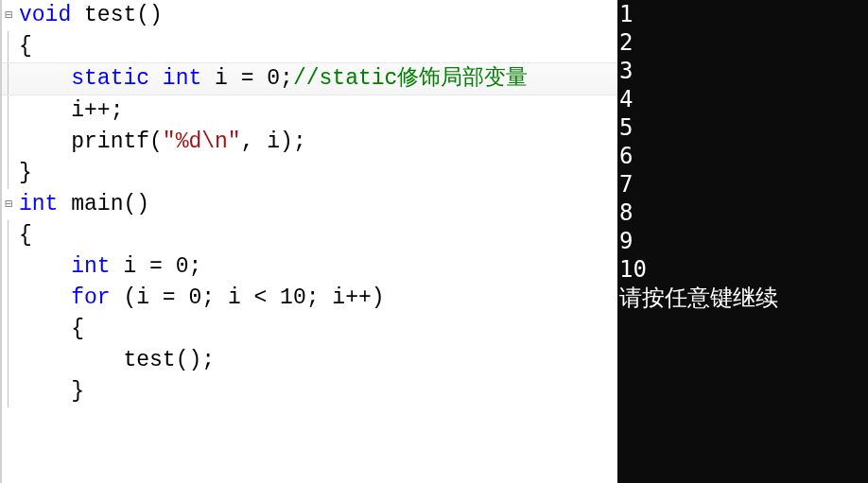 The width and height of the screenshot is (868, 483). What do you see at coordinates (743, 298) in the screenshot?
I see `console-line: 请按任意键继续` at bounding box center [743, 298].